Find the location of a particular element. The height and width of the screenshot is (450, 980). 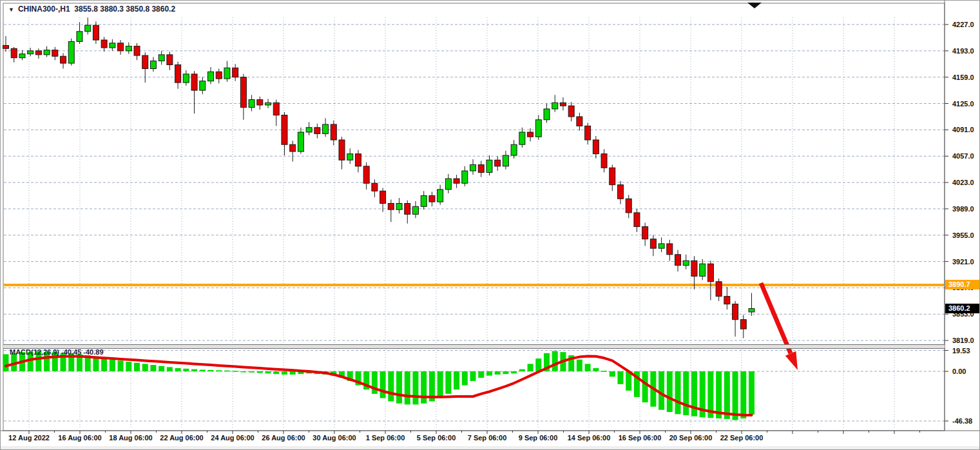

price-axis-label: 3955.0 is located at coordinates (963, 235).